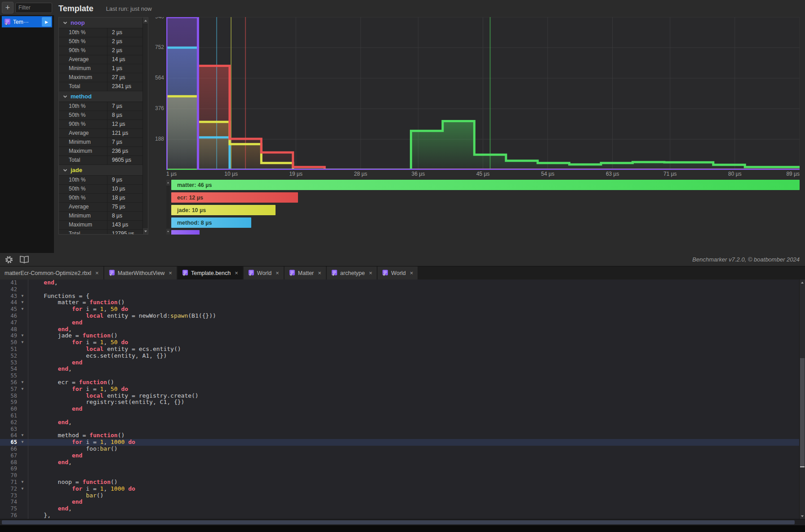 The width and height of the screenshot is (805, 532). I want to click on code-line-54: 54 end,, so click(400, 369).